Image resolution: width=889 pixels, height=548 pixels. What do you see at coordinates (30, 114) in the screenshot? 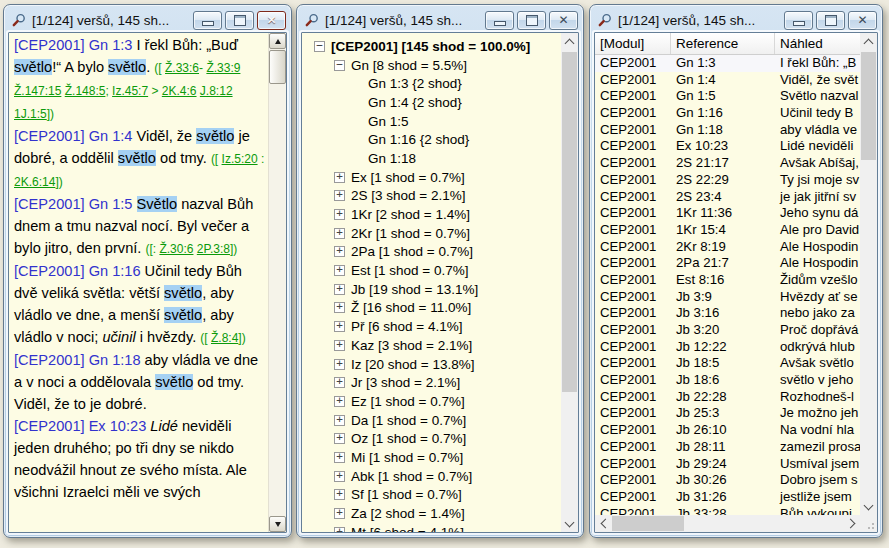
I see `crossref-link: 1J.1:5` at bounding box center [30, 114].